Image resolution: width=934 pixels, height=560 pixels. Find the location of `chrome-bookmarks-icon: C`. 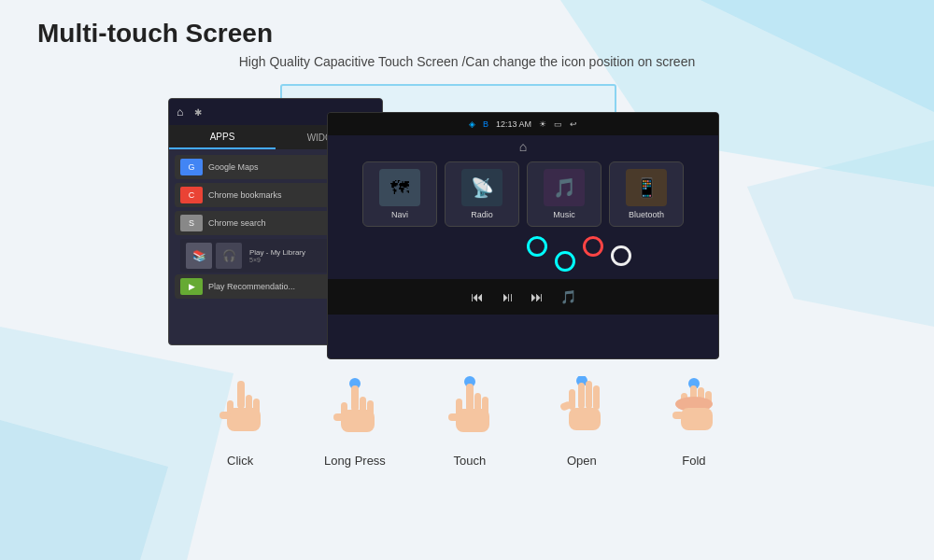

chrome-bookmarks-icon: C is located at coordinates (191, 195).